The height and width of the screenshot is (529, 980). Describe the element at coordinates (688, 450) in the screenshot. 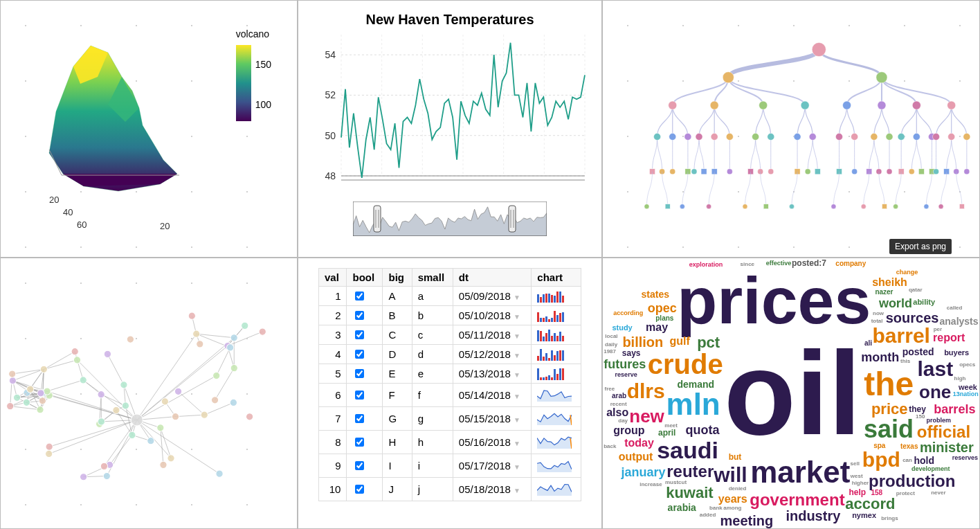

I see `word: saudi` at that location.